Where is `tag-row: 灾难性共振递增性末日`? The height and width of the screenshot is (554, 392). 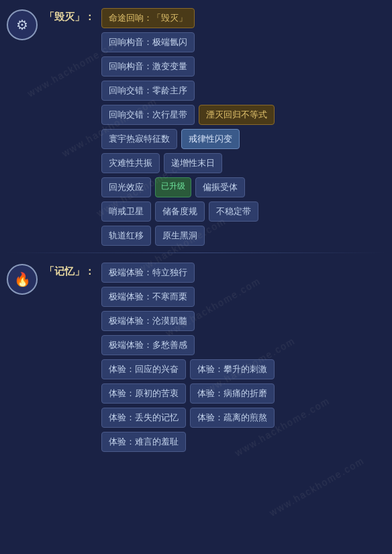
tag-row: 灾难性共振递增性末日 is located at coordinates (243, 163).